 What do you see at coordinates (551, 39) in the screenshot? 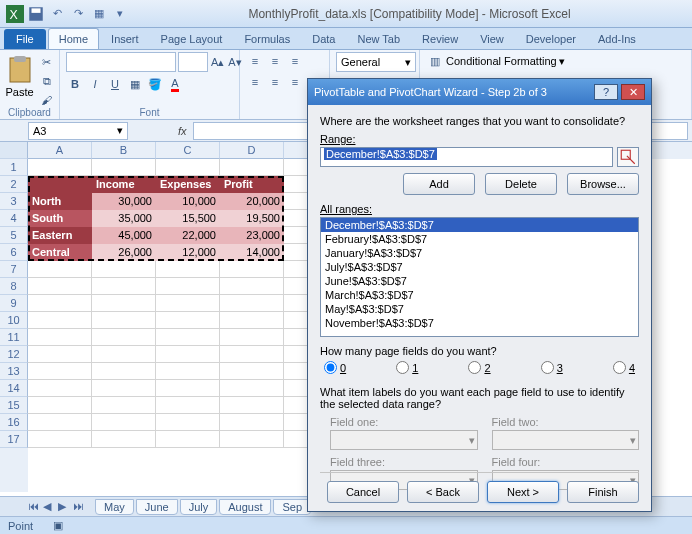
I see `tab-developer: Developer` at bounding box center [551, 39].